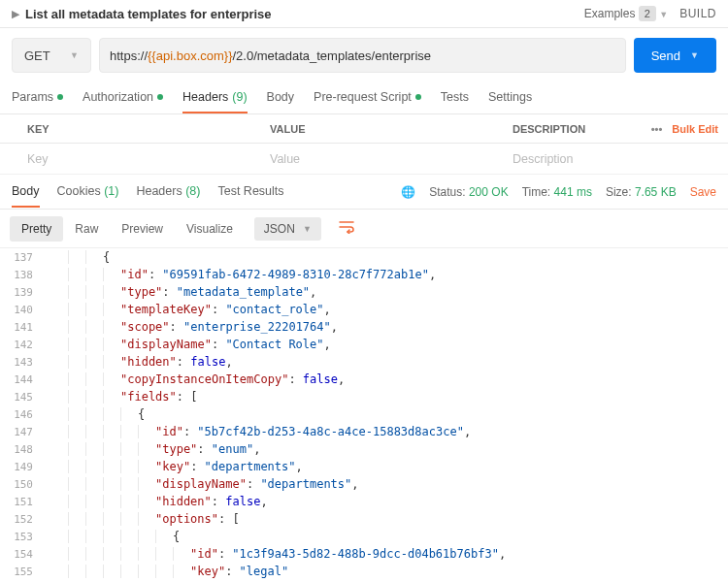 This screenshot has width=728, height=582. What do you see at coordinates (579, 129) in the screenshot?
I see `kv-header-desc: DESCRIPTION` at bounding box center [579, 129].